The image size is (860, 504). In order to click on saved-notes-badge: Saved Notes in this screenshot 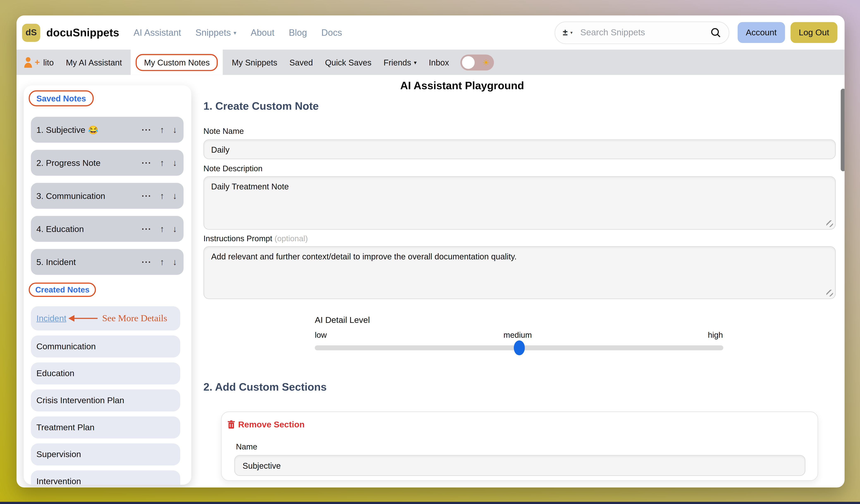, I will do `click(61, 98)`.